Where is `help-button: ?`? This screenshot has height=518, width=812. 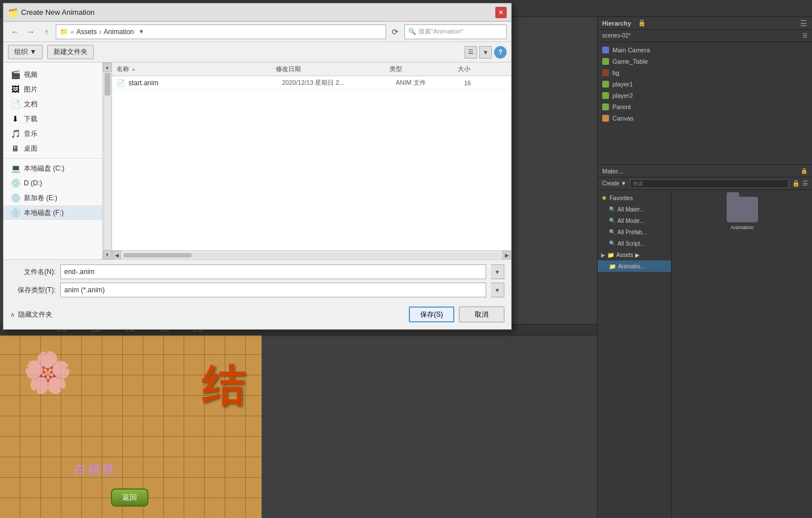
help-button: ? is located at coordinates (500, 52).